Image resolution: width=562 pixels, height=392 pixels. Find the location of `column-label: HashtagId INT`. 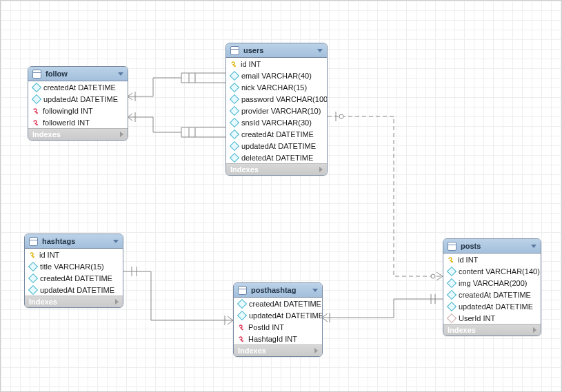

column-label: HashtagId INT is located at coordinates (273, 339).